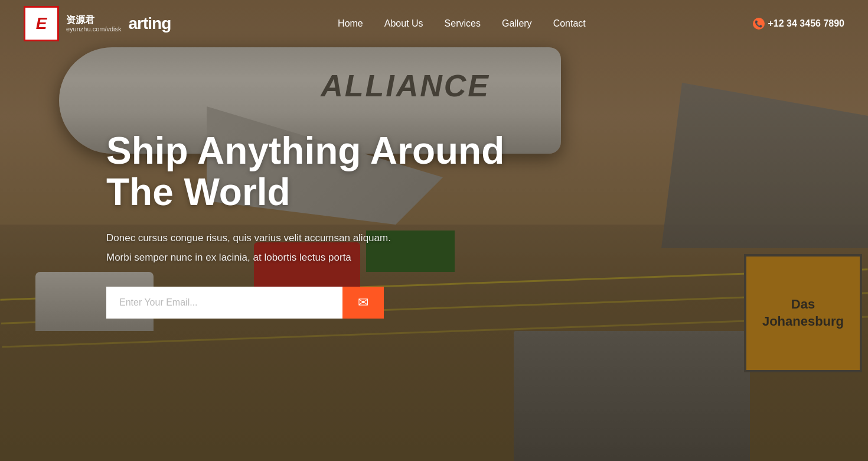 This screenshot has width=868, height=461. Describe the element at coordinates (351, 24) in the screenshot. I see `nav-link-home: Home` at that location.